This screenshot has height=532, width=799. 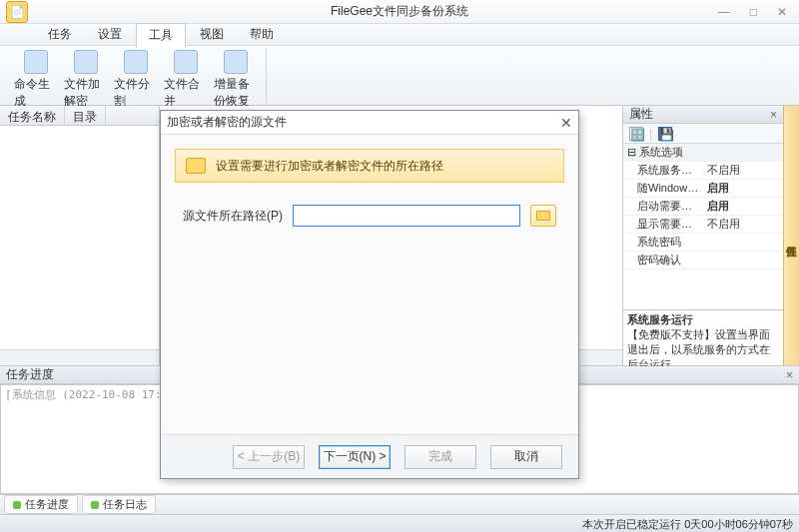 I want to click on properties-toolbar: 🔠 | 💾, so click(x=703, y=134).